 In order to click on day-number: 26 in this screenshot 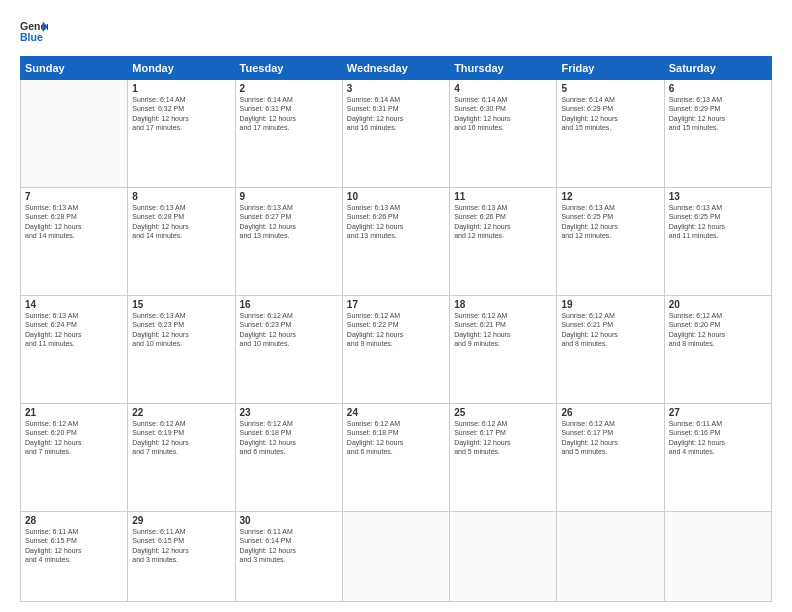, I will do `click(610, 412)`.